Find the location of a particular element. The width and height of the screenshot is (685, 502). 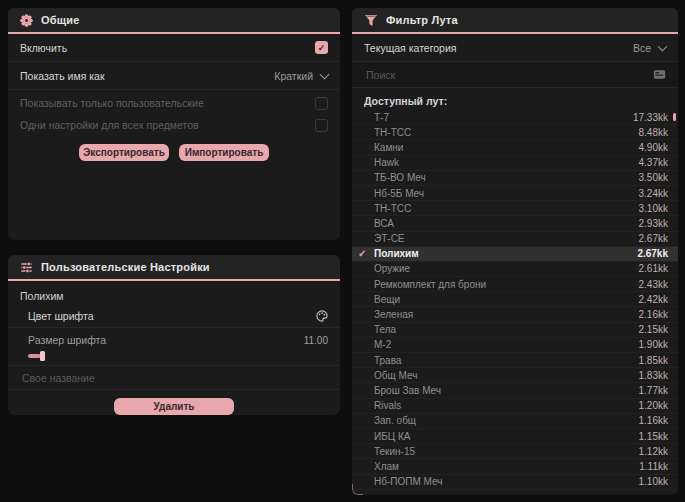

only-custom-label: Показывать только пользовательские is located at coordinates (112, 103).